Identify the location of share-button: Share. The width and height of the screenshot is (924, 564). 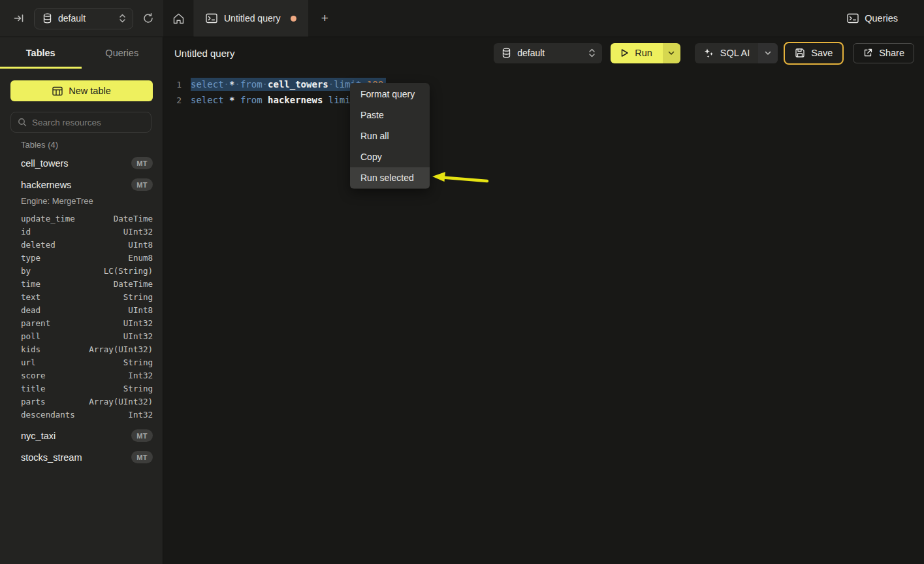
(884, 54).